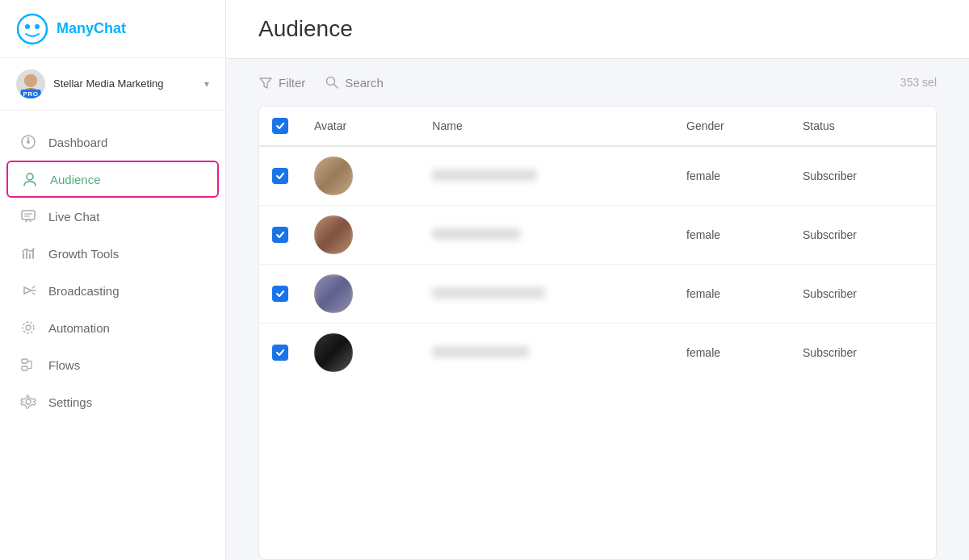  What do you see at coordinates (862, 294) in the screenshot?
I see `status-cell-3: Subscriber` at bounding box center [862, 294].